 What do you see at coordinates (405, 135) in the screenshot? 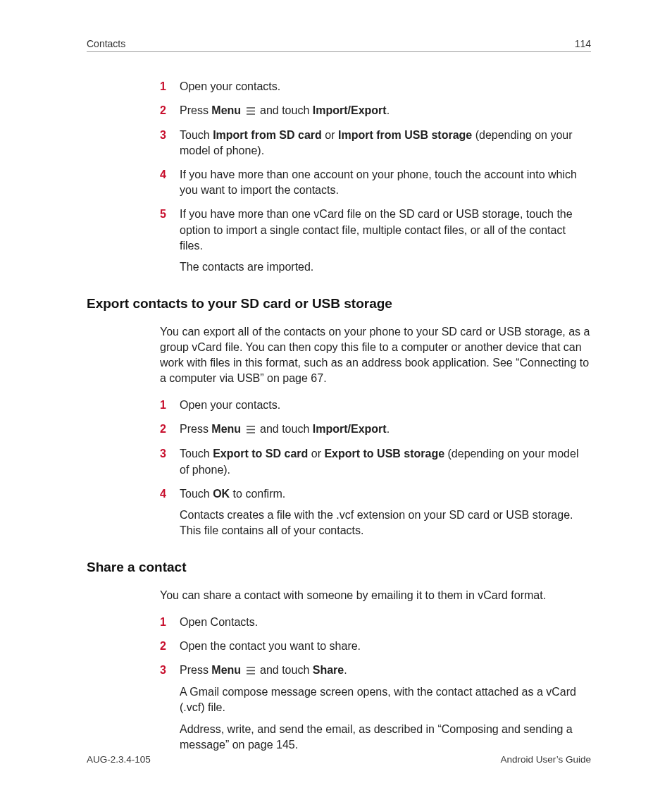
I see `bold-text: Import from USB storage` at bounding box center [405, 135].